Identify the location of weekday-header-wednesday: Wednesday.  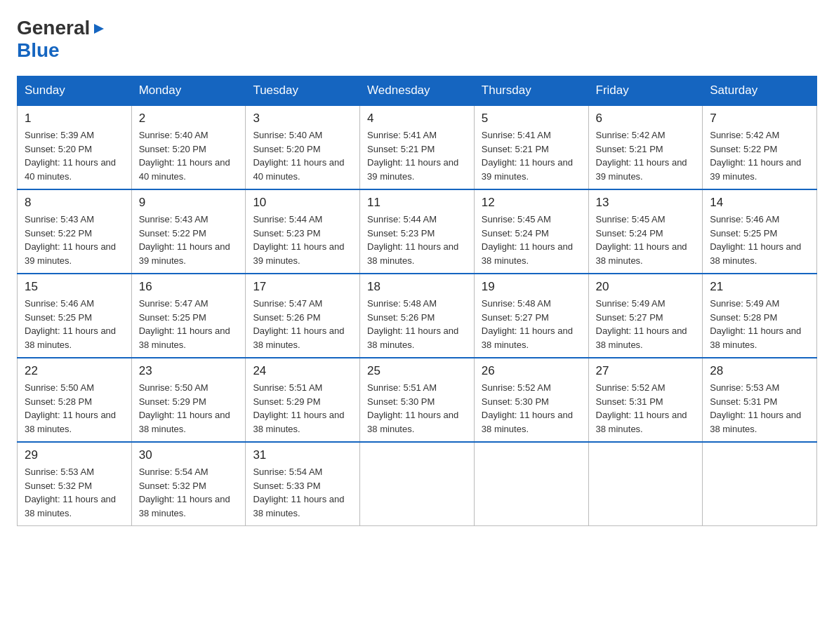
(417, 91).